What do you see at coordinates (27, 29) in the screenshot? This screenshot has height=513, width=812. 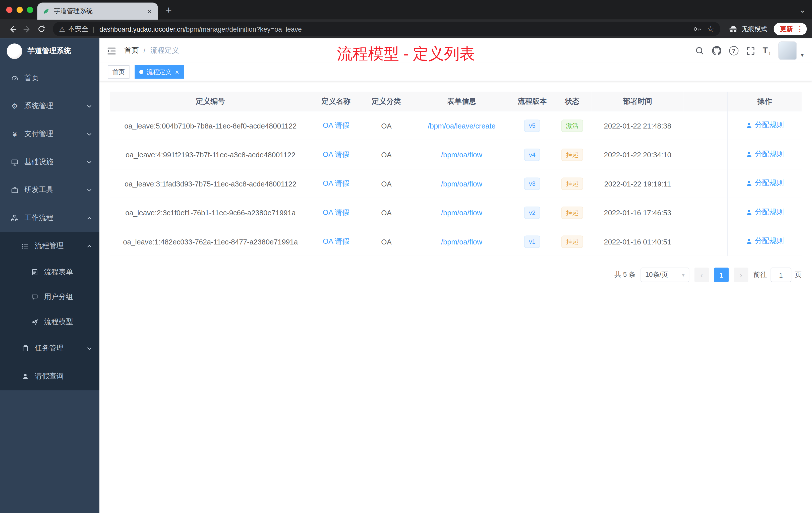 I see `forward-button` at bounding box center [27, 29].